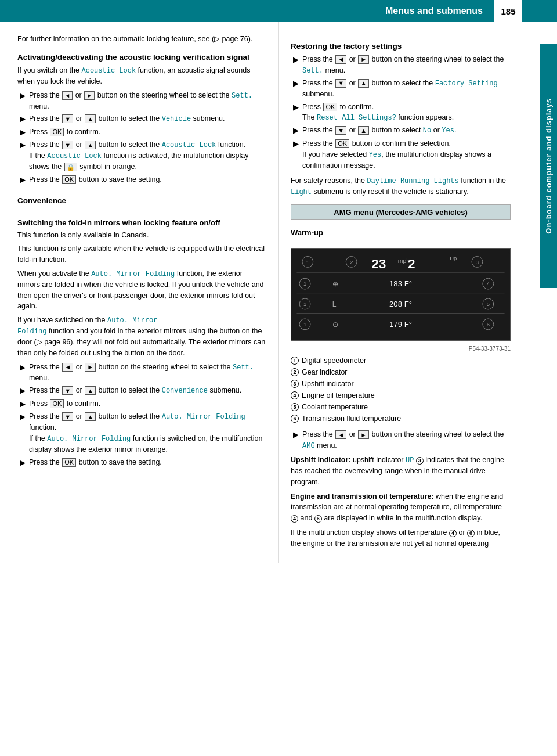 The height and width of the screenshot is (756, 557). What do you see at coordinates (400, 507) in the screenshot?
I see `engine-temp-text: Engine and transmission oil temperature:…` at bounding box center [400, 507].